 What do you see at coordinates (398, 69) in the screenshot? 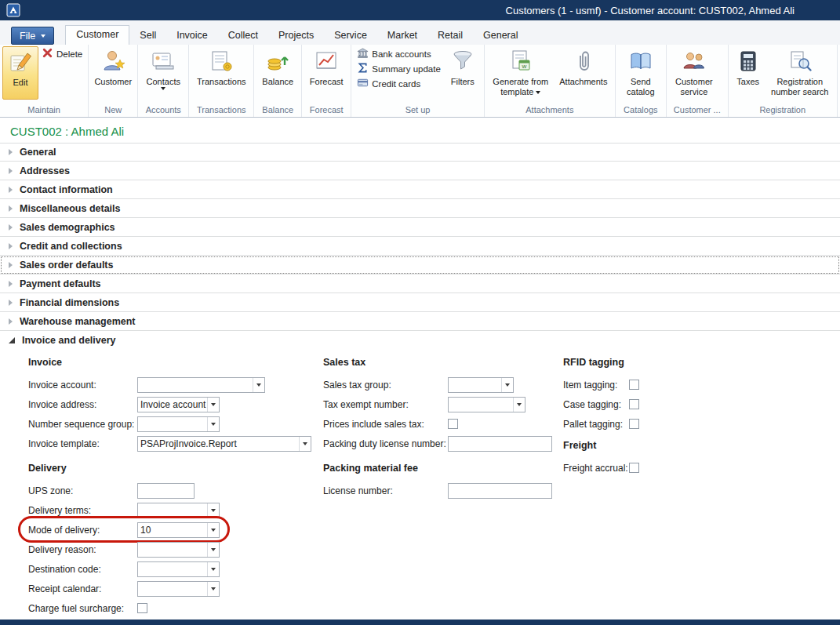
I see `summary-update-button: Summary update` at bounding box center [398, 69].